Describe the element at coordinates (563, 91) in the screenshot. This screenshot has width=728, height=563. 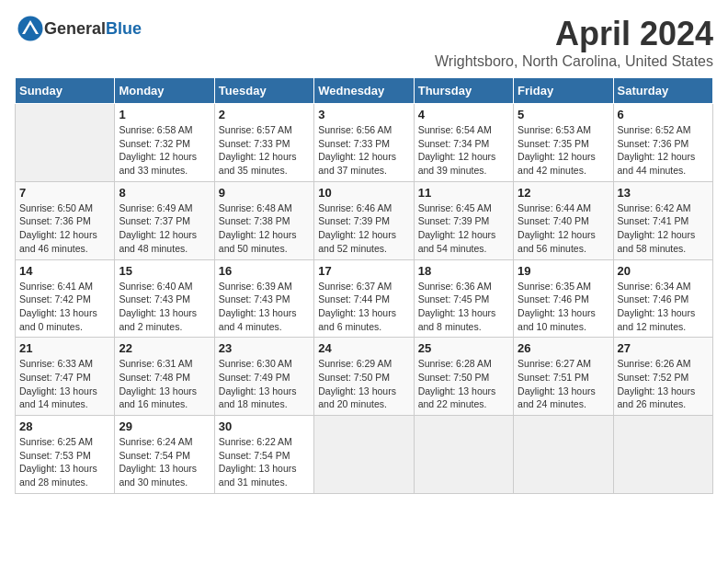
I see `day-of-week-header: Friday` at that location.